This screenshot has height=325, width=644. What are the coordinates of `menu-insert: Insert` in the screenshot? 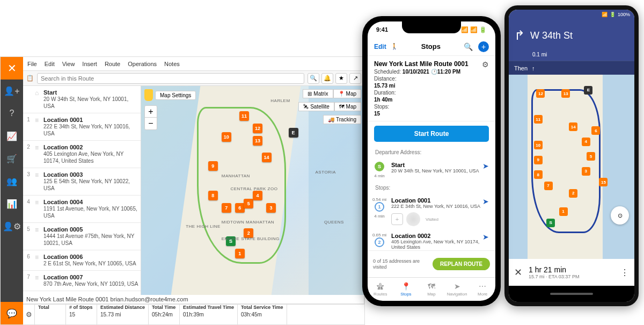 It's located at (90, 64).